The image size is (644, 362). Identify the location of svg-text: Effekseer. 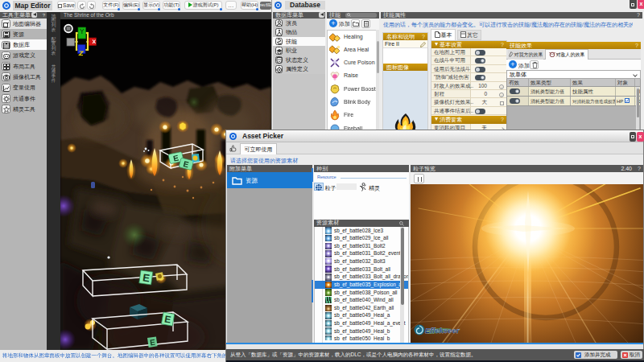
(443, 330).